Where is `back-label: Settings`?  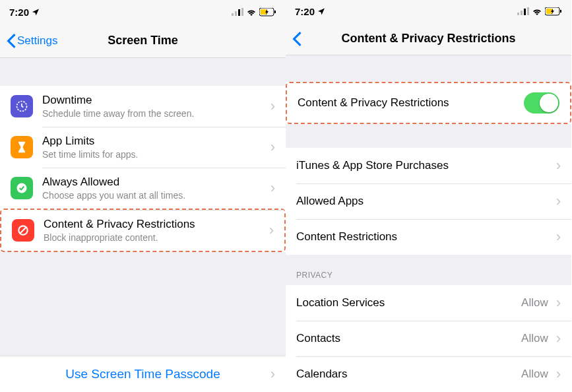
back-label: Settings is located at coordinates (37, 41).